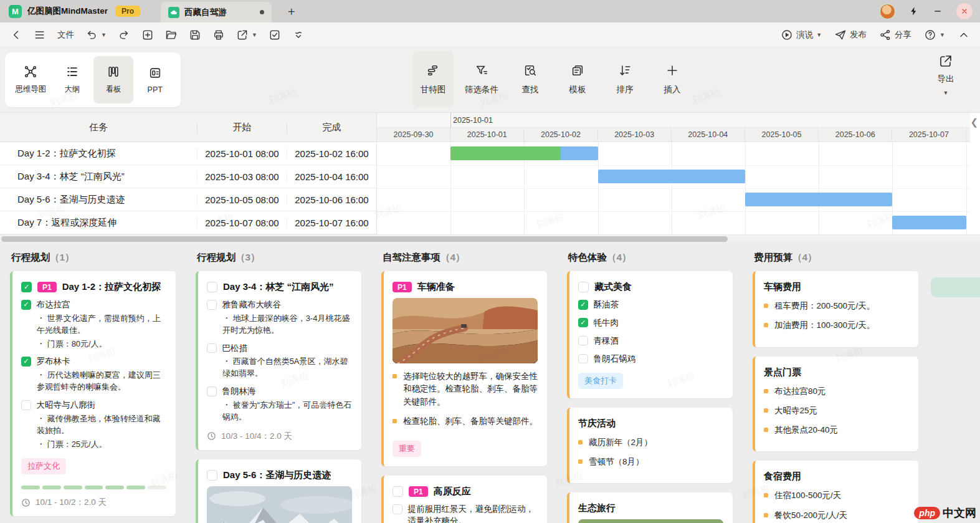 Image resolution: width=980 pixels, height=523 pixels. Describe the element at coordinates (433, 79) in the screenshot. I see `tool-gantt: 甘特图` at that location.